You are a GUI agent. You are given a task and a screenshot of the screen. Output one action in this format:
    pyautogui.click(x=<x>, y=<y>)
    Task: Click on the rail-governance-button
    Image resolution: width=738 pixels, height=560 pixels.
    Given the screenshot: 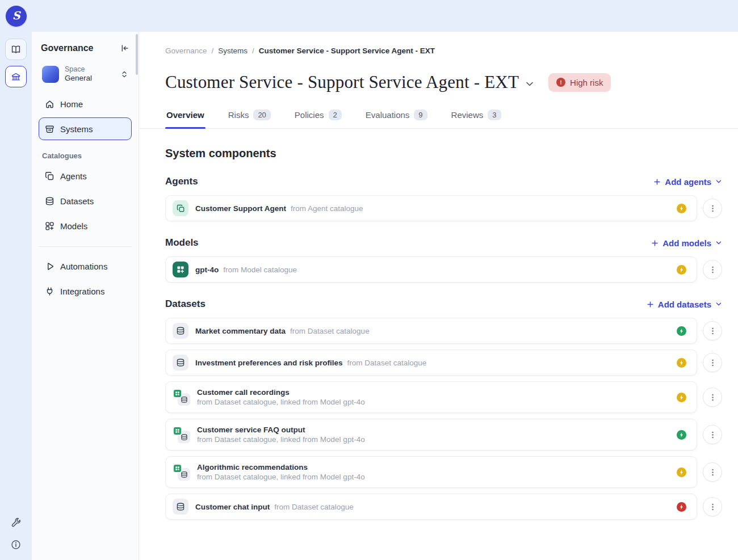 What is the action you would take?
    pyautogui.click(x=16, y=77)
    